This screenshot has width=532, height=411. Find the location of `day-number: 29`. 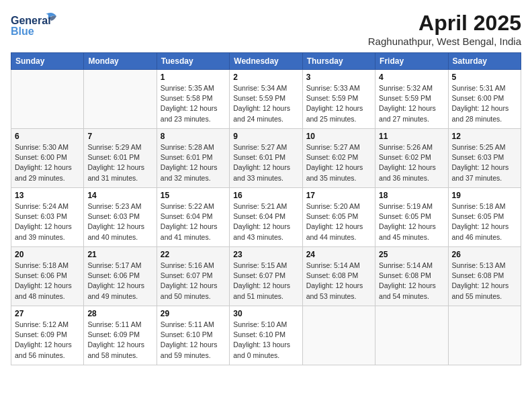

day-number: 29 is located at coordinates (193, 314).